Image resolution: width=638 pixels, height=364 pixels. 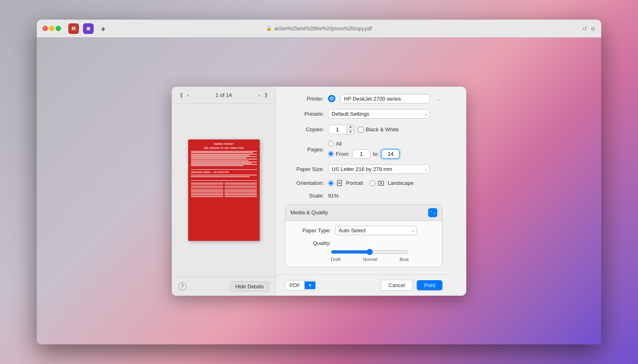 What do you see at coordinates (364, 169) in the screenshot?
I see `paper-size-row: Paper Size: US Letter 216 by 279 mm ⌄` at bounding box center [364, 169].